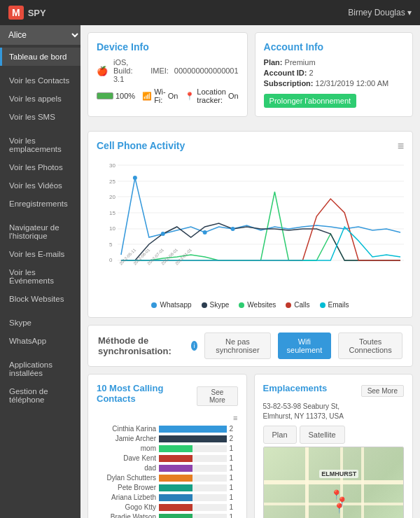 Image resolution: width=420 pixels, height=518 pixels. Describe the element at coordinates (280, 435) in the screenshot. I see `map-plan-button: Plan` at that location.